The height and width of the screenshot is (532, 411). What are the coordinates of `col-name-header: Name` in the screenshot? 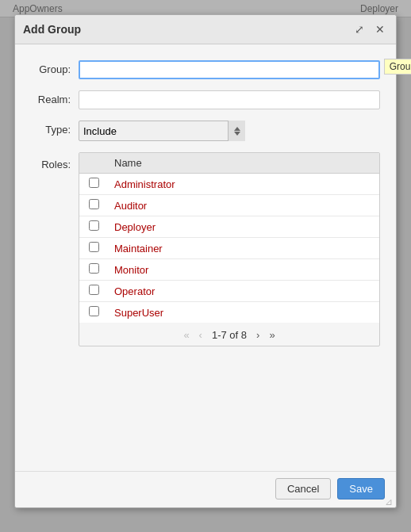 It's located at (244, 163).